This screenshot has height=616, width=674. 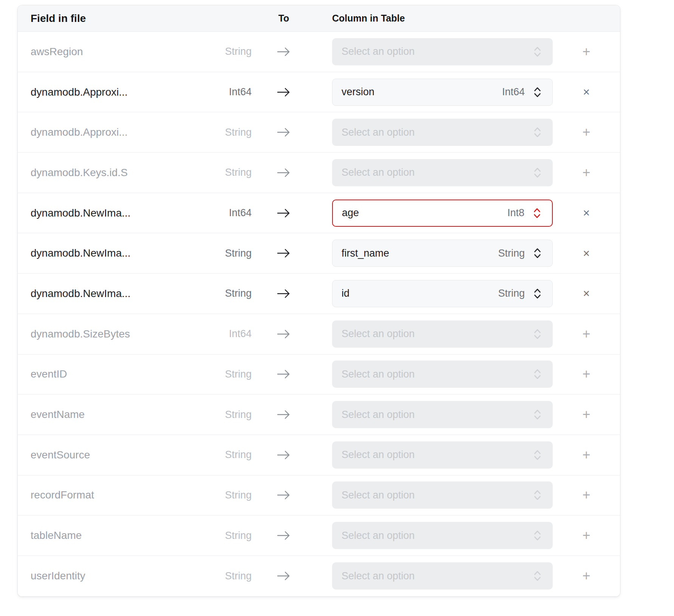 What do you see at coordinates (442, 18) in the screenshot?
I see `header-column-in-table: Column in Table` at bounding box center [442, 18].